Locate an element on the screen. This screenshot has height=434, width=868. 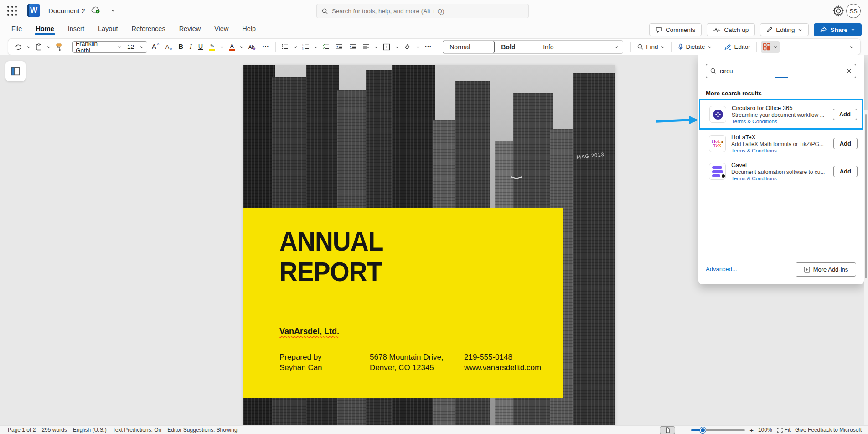
collapse-ribbon-button is located at coordinates (852, 47).